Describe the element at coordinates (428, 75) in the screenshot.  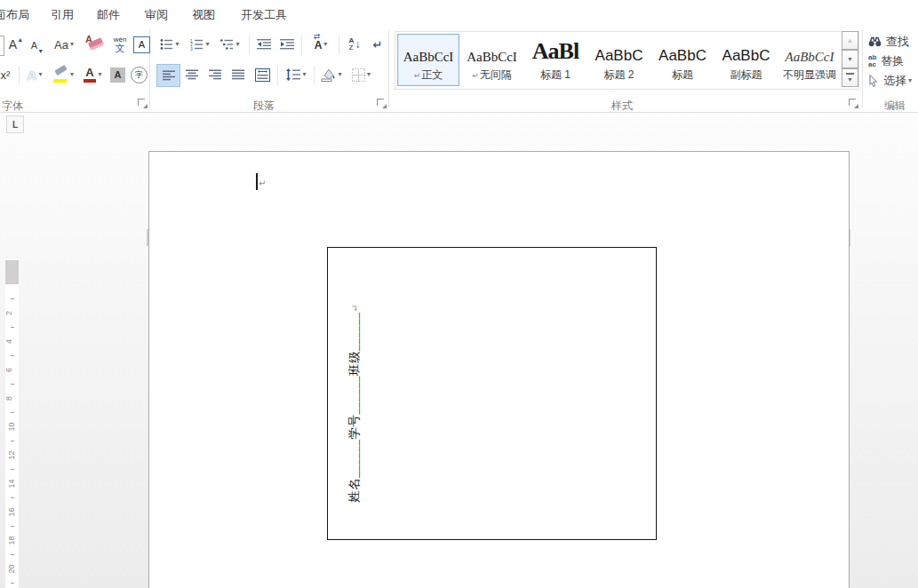
I see `style-name: ↵正文` at that location.